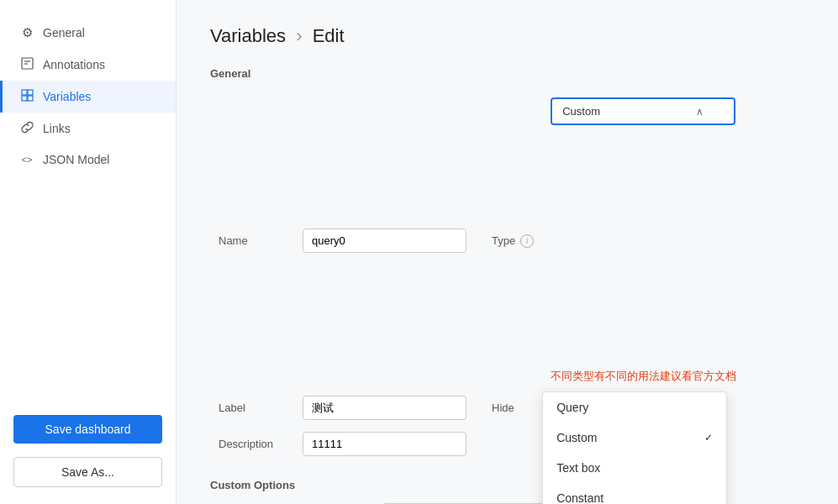 The height and width of the screenshot is (504, 838). Describe the element at coordinates (87, 129) in the screenshot. I see `sidebar-item-links: Links` at that location.